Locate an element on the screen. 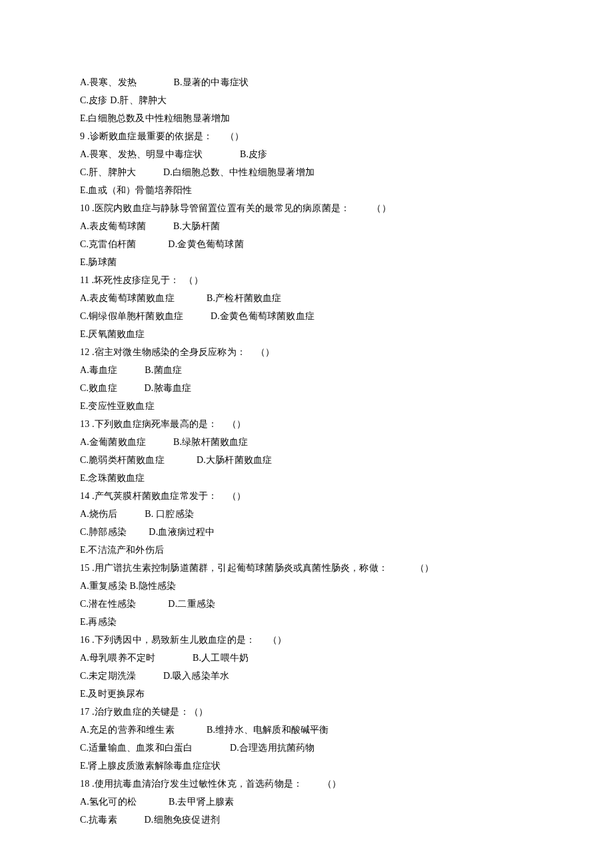 Image resolution: width=613 pixels, height=868 pixels. text-line: 13 .下列败血症病死率最高的是： （） is located at coordinates (307, 424).